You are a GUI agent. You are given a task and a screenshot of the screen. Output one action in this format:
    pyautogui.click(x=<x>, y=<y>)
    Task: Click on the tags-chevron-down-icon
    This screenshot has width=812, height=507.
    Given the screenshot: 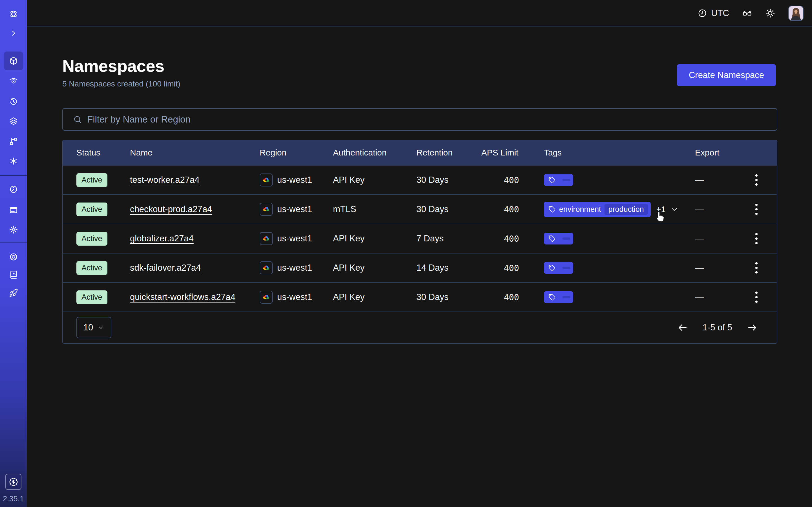 What is the action you would take?
    pyautogui.click(x=675, y=209)
    